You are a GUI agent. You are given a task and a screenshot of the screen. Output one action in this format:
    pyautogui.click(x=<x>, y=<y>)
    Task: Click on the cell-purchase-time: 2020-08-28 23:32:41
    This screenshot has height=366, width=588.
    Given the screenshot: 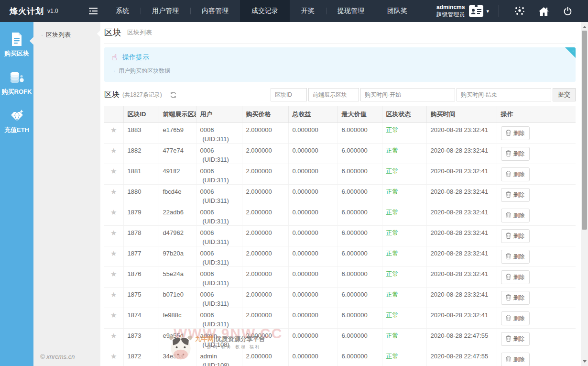 What is the action you would take?
    pyautogui.click(x=462, y=256)
    